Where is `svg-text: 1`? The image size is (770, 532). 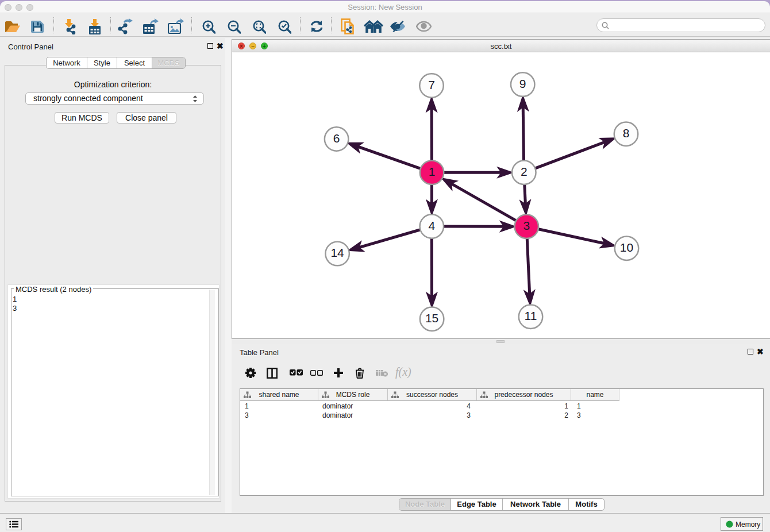 svg-text: 1 is located at coordinates (432, 171).